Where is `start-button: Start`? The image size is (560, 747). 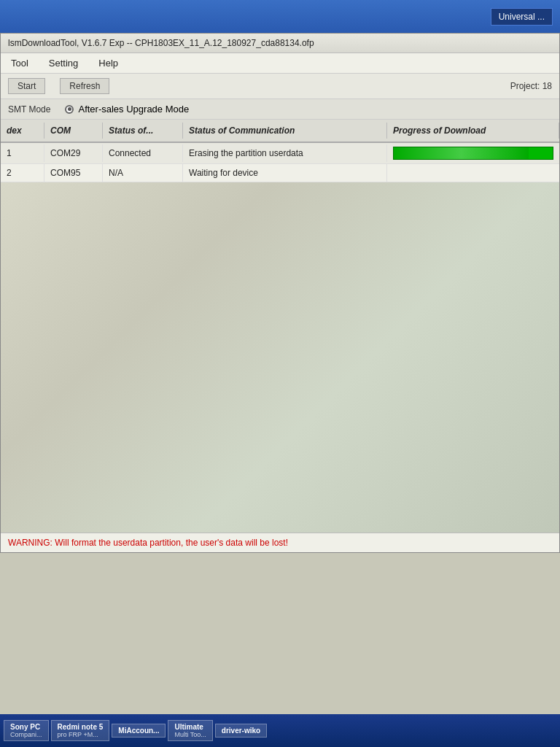
start-button: Start is located at coordinates (26, 86).